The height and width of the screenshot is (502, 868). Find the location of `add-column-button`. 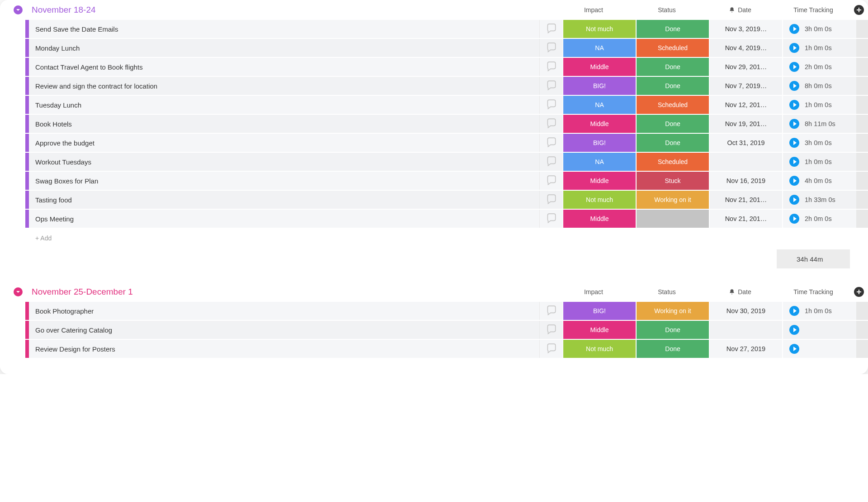

add-column-button is located at coordinates (859, 292).